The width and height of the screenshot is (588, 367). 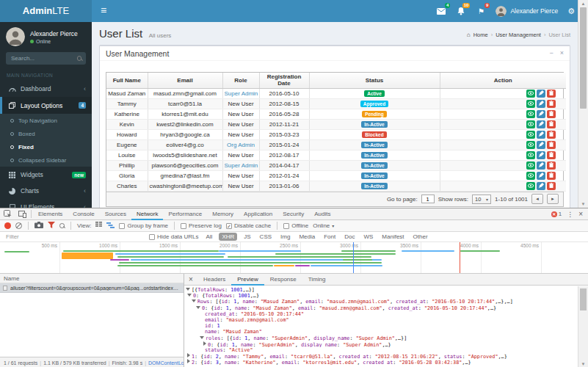 What do you see at coordinates (537, 199) in the screenshot?
I see `prev-page-button: ◄` at bounding box center [537, 199].